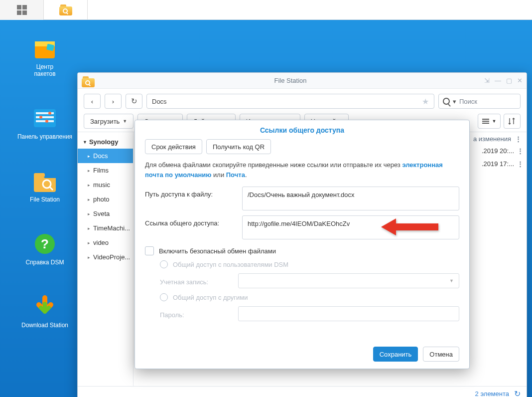  Describe the element at coordinates (266, 10) in the screenshot. I see `taskbar` at that location.